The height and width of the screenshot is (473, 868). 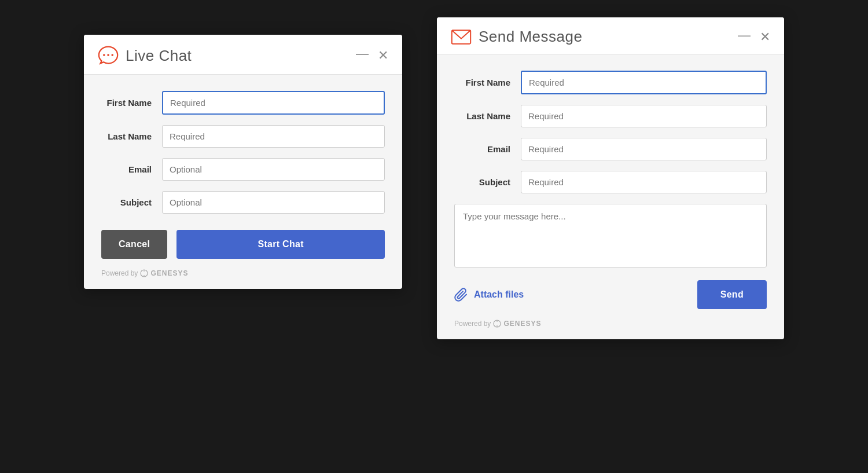 What do you see at coordinates (610, 295) in the screenshot?
I see `attach-send-row: Attach files Send` at bounding box center [610, 295].